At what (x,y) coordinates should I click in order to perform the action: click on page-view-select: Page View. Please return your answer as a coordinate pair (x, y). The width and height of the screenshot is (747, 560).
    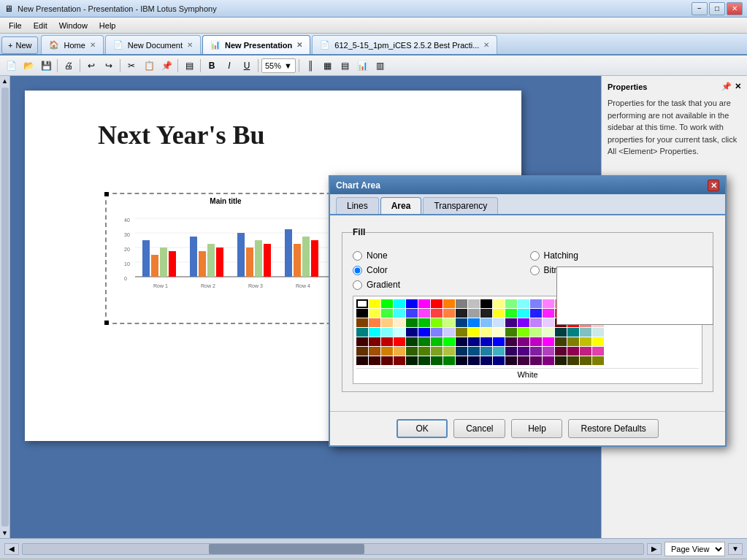
    Looking at the image, I should click on (695, 549).